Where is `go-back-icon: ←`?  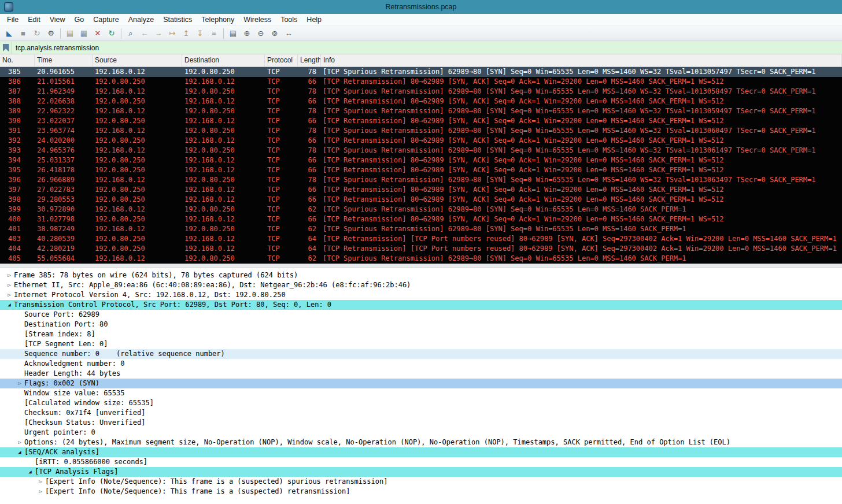 go-back-icon: ← is located at coordinates (145, 34).